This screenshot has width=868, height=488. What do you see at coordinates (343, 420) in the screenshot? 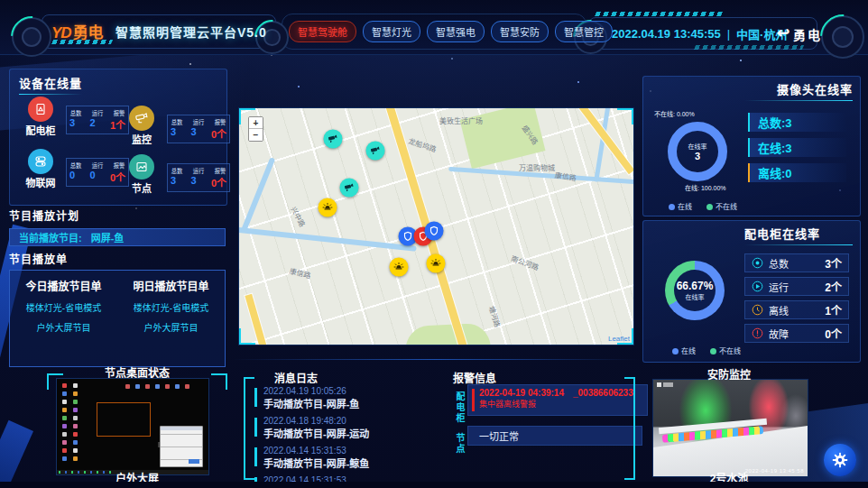
I see `log-time: 2022.04.18 19:48:20` at bounding box center [343, 420].